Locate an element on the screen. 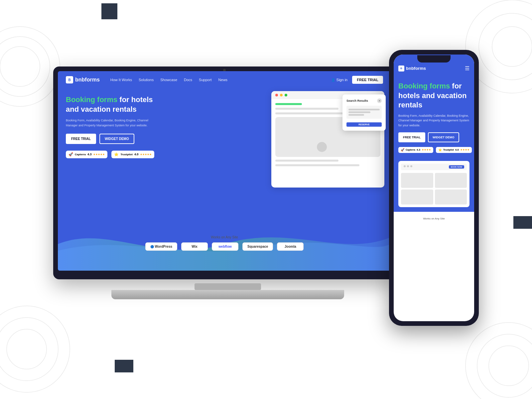 The image size is (532, 399). phone-trustpilot-score: 4.0 is located at coordinates (457, 150).